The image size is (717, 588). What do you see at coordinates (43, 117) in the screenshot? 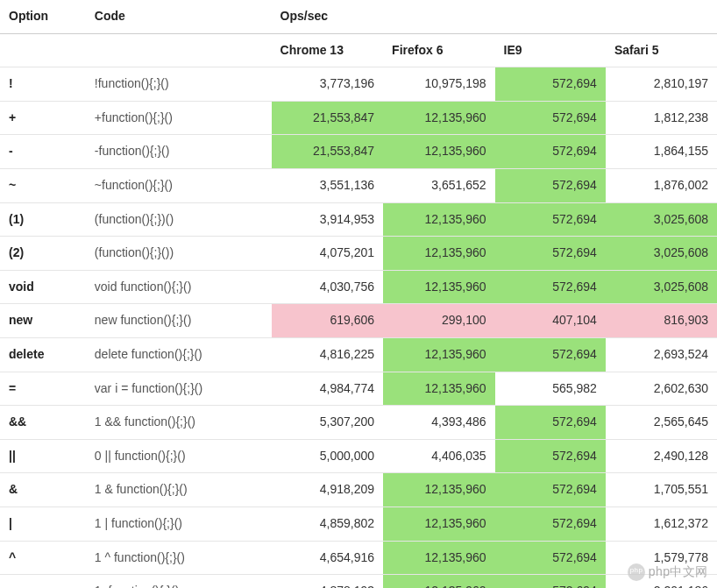
I see `cell-option: +` at bounding box center [43, 117].